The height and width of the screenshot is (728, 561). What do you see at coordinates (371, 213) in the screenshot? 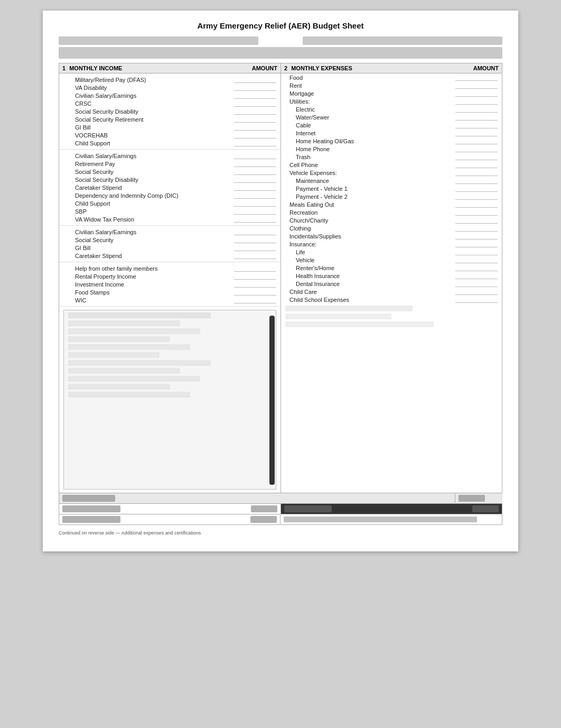
I see `expense-item-label: Recreation` at bounding box center [371, 213].